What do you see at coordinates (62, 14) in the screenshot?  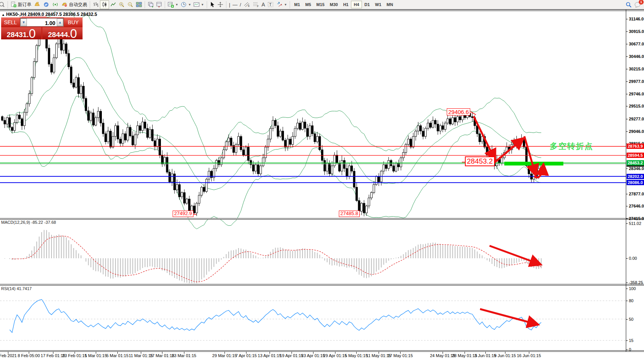 I see `ohlc-values: 28409.0 28457.5 28306.5 28432.5` at bounding box center [62, 14].